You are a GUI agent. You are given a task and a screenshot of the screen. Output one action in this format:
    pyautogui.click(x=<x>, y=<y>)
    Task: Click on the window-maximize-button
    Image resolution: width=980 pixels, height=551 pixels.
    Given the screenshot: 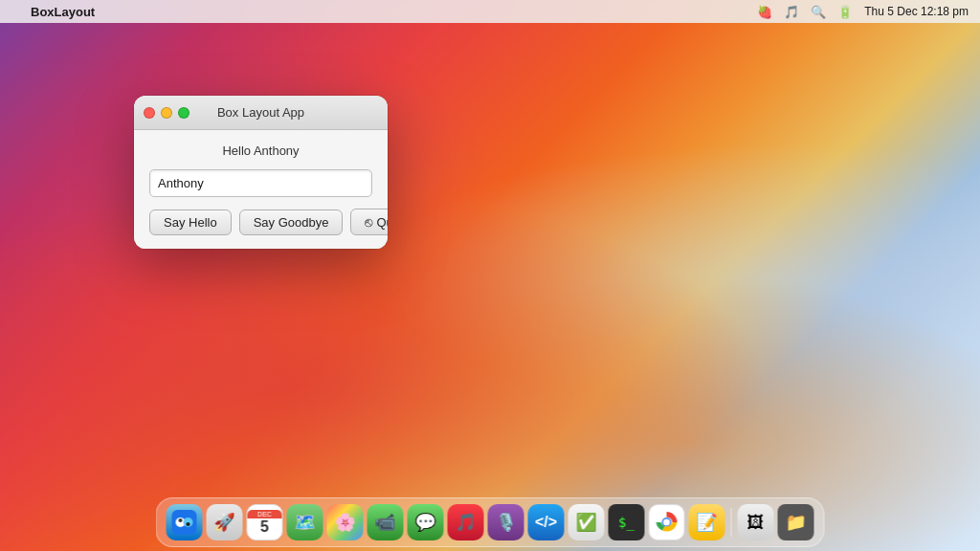 What is the action you would take?
    pyautogui.click(x=184, y=113)
    